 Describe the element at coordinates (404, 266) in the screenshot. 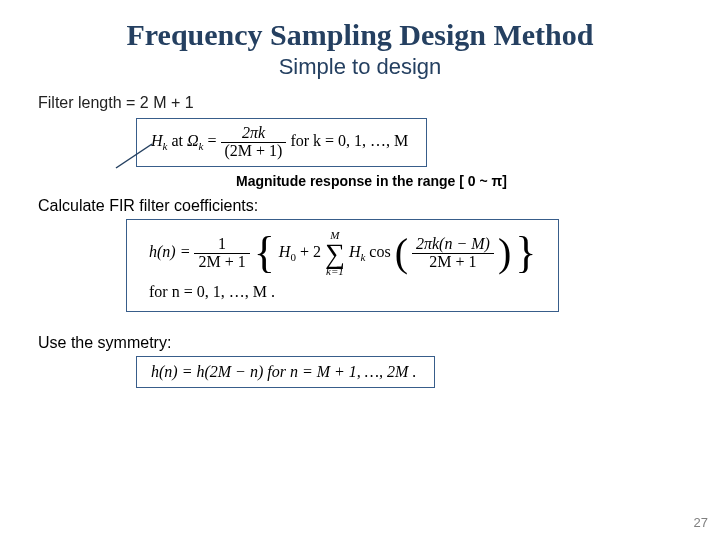

I see `equation-2-wrap: h(n) = 12M + 1 { H0 + 2 M ∑ k=1 Hk cos (…` at that location.